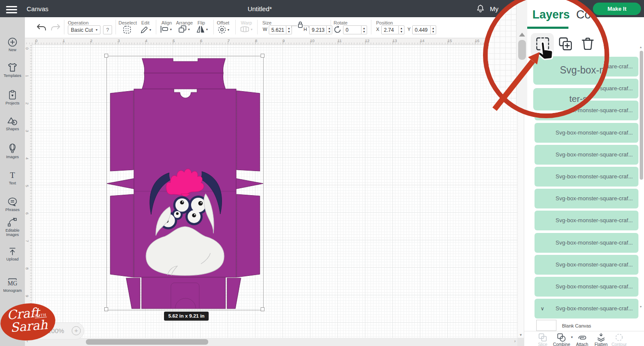  I want to click on ruler-number: 1, so click(64, 40).